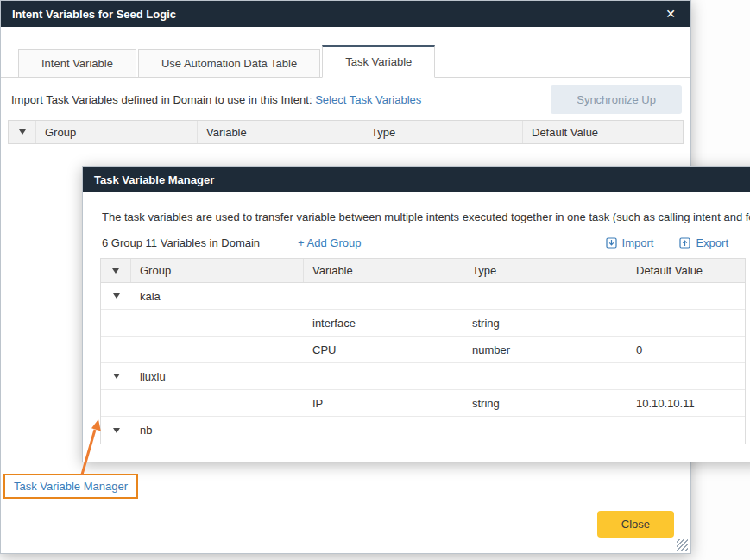 This screenshot has width=750, height=560. I want to click on table-row-group-kala: kala, so click(423, 297).